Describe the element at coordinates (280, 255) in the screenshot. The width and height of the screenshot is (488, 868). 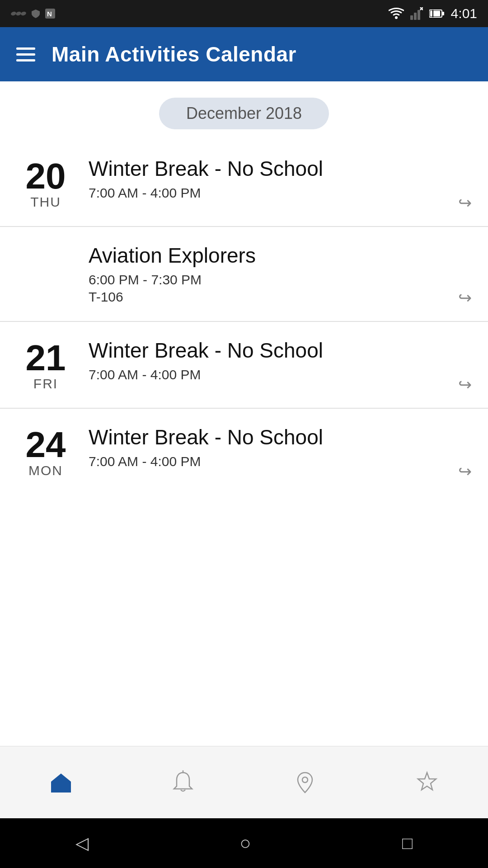
I see `event-title: Aviation Explorers` at that location.